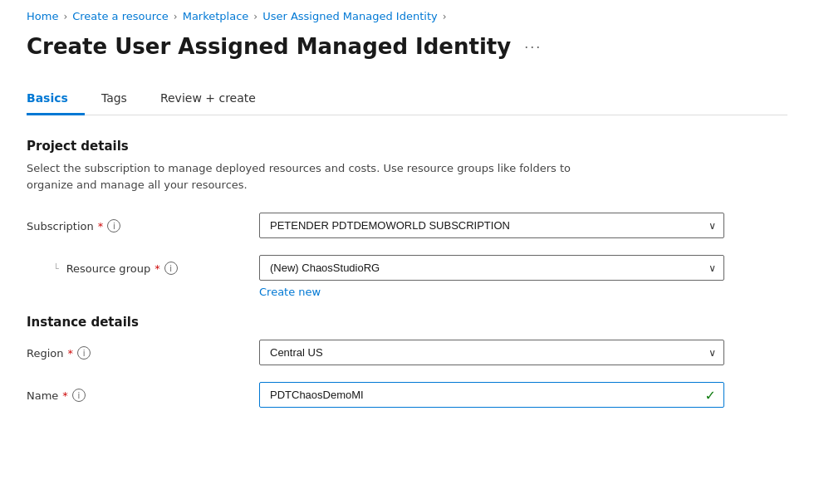  Describe the element at coordinates (143, 265) in the screenshot. I see `rg-label-col: └ Resource group * i` at that location.